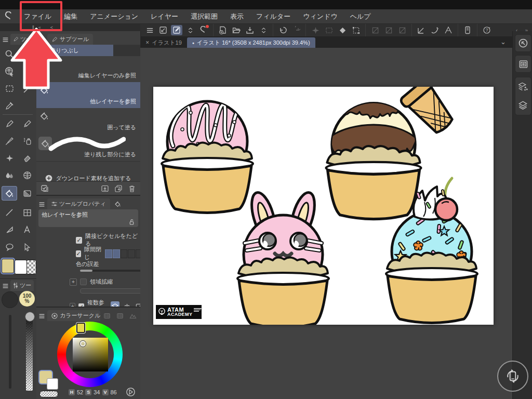 The height and width of the screenshot is (399, 532). Describe the element at coordinates (9, 141) in the screenshot. I see `brush-tool` at that location.